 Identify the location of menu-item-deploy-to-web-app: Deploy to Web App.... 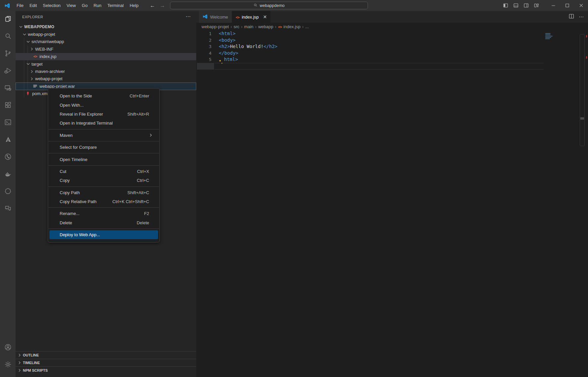
(104, 235).